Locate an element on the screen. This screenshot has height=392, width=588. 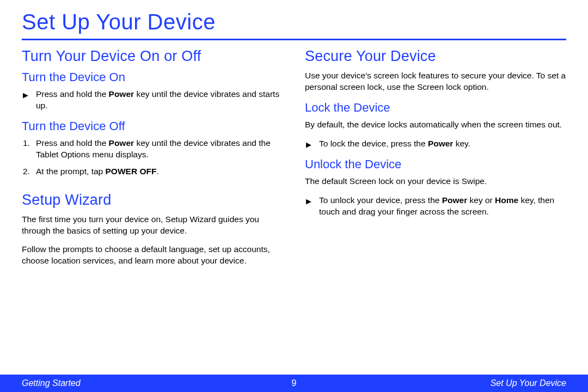
bullet-item: ▶ To unlock your device, press the Power… is located at coordinates (436, 206).